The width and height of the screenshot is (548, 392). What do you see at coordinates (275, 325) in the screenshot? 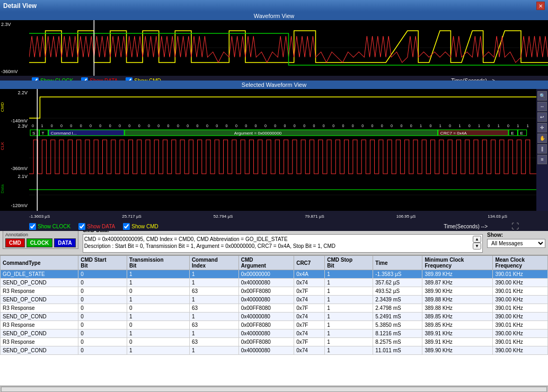
I see `table-row: R3 Response00630x00FF80800x7F15.3850 mS3…` at bounding box center [275, 325].